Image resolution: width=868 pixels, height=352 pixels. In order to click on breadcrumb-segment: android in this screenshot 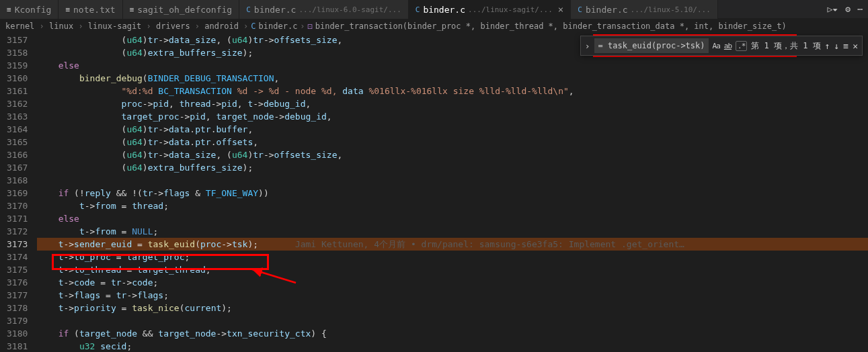, I will do `click(222, 26)`.